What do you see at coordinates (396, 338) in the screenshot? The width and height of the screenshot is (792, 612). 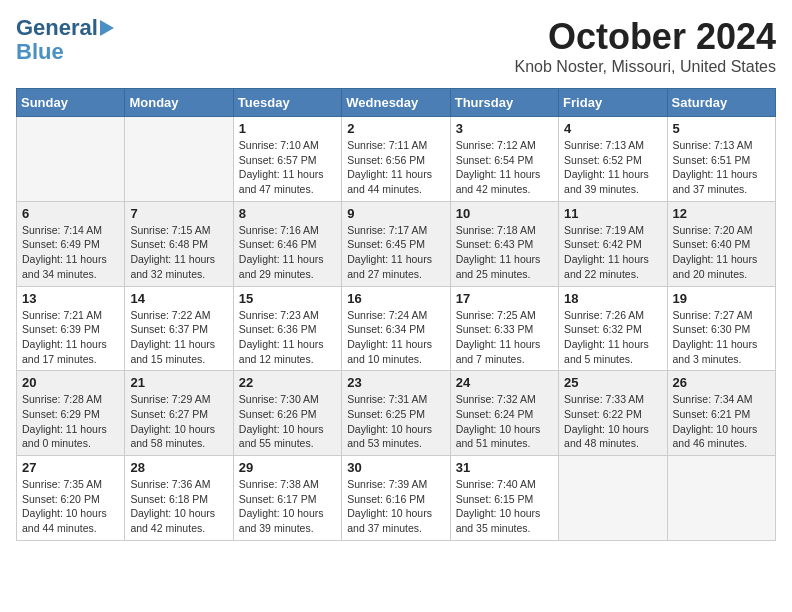 I see `day-info: Sunrise: 7:24 AMSunset: 6:34 PMDaylight:…` at bounding box center [396, 338].